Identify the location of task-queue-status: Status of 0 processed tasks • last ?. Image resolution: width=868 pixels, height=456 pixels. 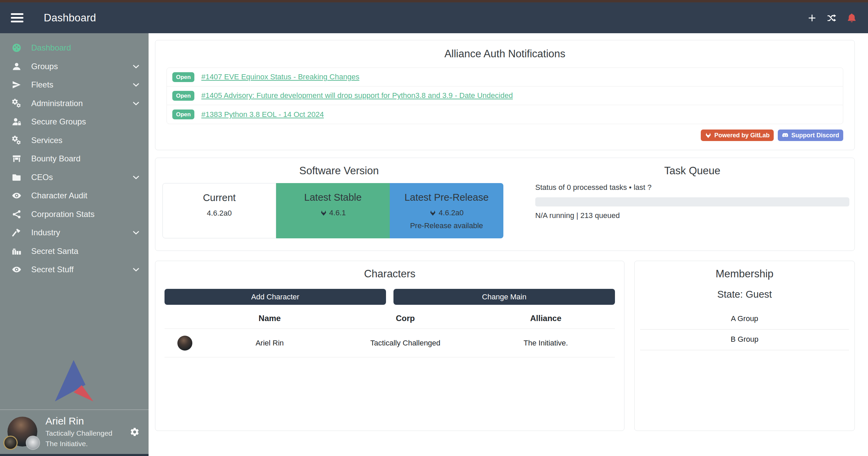
(692, 187).